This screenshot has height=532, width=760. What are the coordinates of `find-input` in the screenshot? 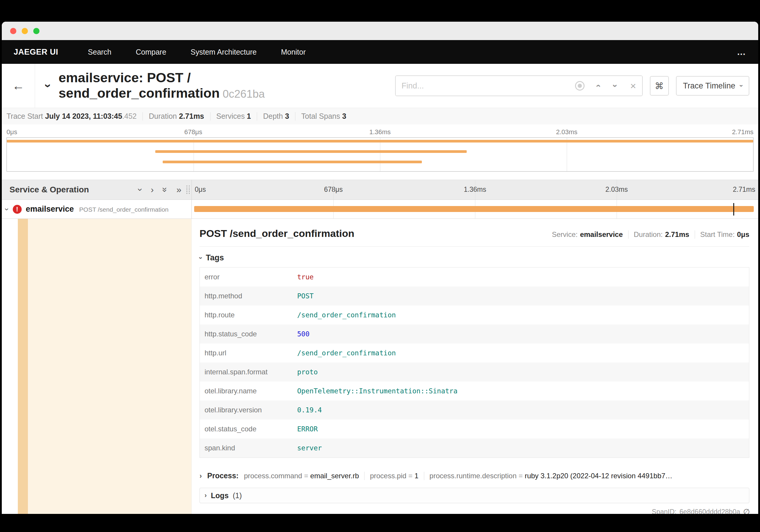 It's located at (483, 86).